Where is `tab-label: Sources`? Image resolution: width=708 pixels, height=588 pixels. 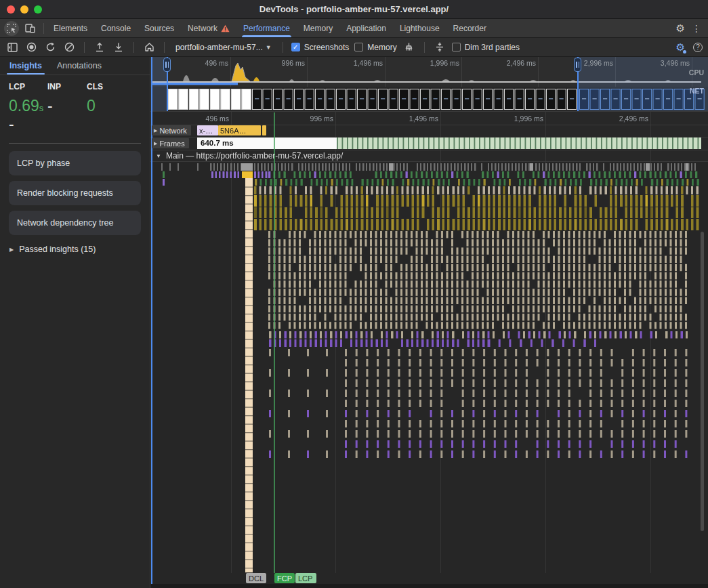 tab-label: Sources is located at coordinates (159, 28).